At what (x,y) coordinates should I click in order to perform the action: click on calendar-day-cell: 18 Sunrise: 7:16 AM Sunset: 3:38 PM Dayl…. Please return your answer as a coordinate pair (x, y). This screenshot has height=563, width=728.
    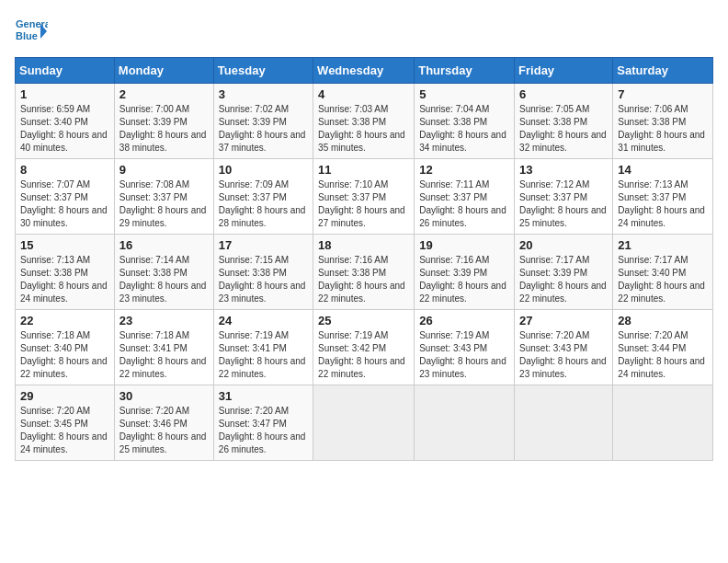
    Looking at the image, I should click on (364, 272).